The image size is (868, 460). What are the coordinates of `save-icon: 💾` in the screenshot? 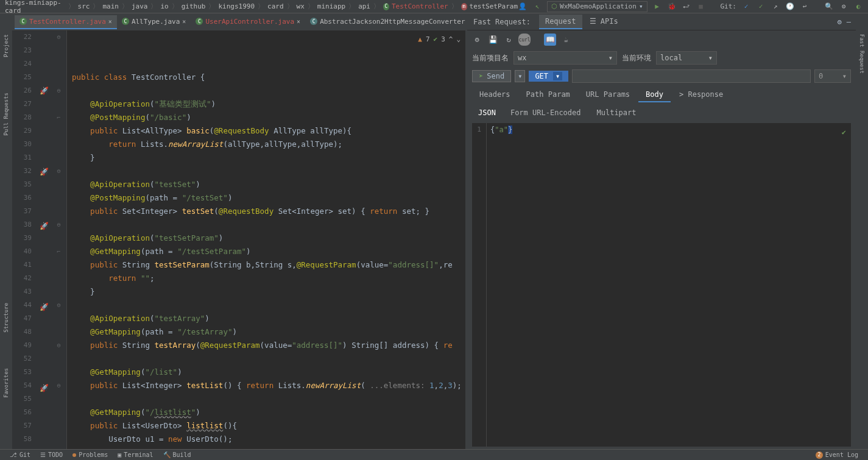 It's located at (493, 40).